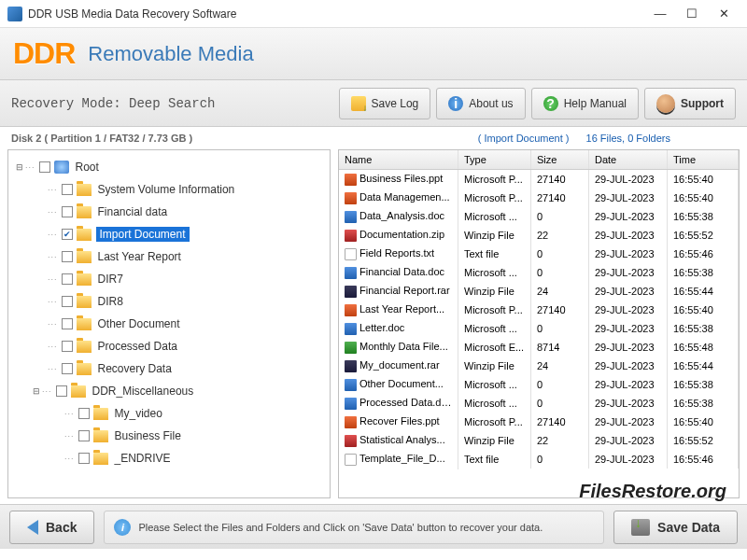 This screenshot has height=560, width=747. Describe the element at coordinates (585, 104) in the screenshot. I see `help-manual-button: ?Help Manual` at that location.